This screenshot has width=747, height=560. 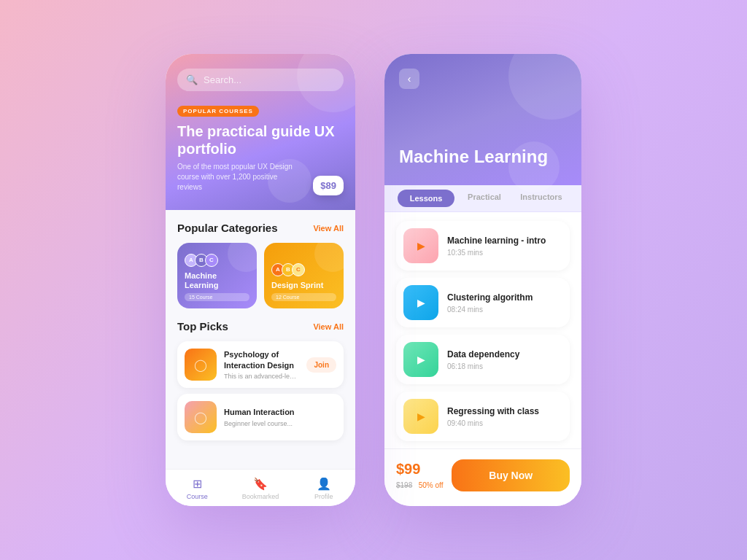 What do you see at coordinates (422, 359) in the screenshot?
I see `play-icon-3: ▶` at bounding box center [422, 359].